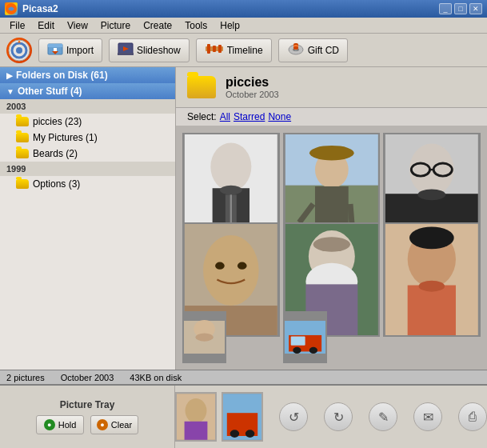 The height and width of the screenshot is (448, 487). I want to click on select-all-link: All, so click(226, 117).